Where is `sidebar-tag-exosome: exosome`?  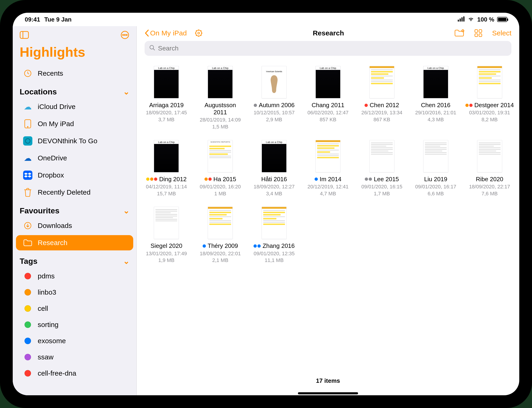
sidebar-tag-exosome: exosome is located at coordinates (75, 341).